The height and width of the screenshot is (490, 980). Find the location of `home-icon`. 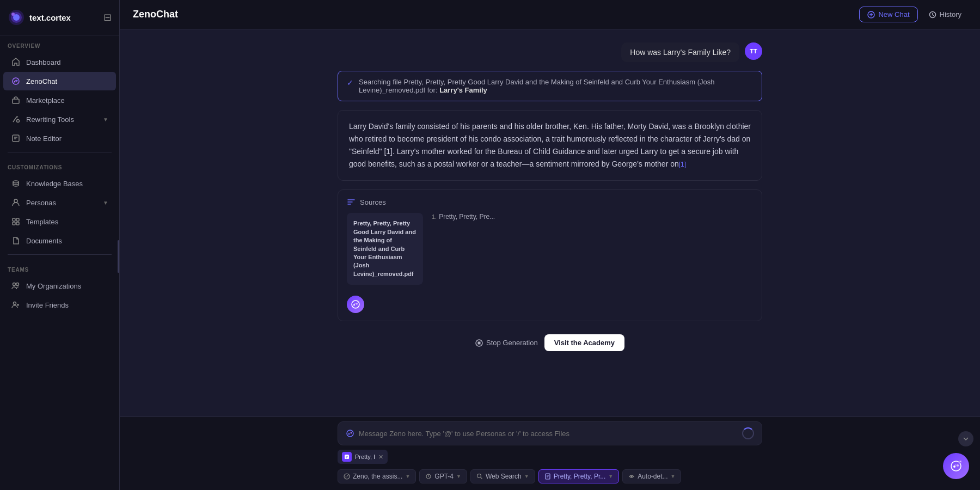

home-icon is located at coordinates (16, 62).